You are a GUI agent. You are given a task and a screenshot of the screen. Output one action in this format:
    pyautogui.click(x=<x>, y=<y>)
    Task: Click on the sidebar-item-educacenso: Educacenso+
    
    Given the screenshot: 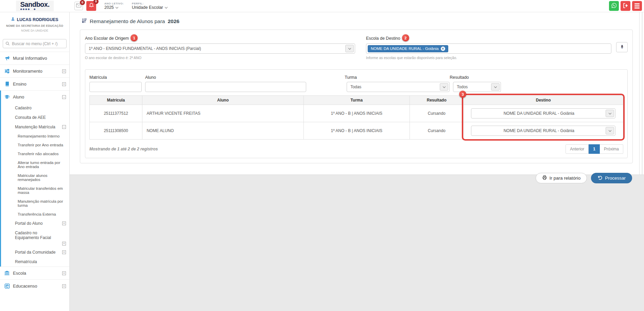 What is the action you would take?
    pyautogui.click(x=35, y=286)
    